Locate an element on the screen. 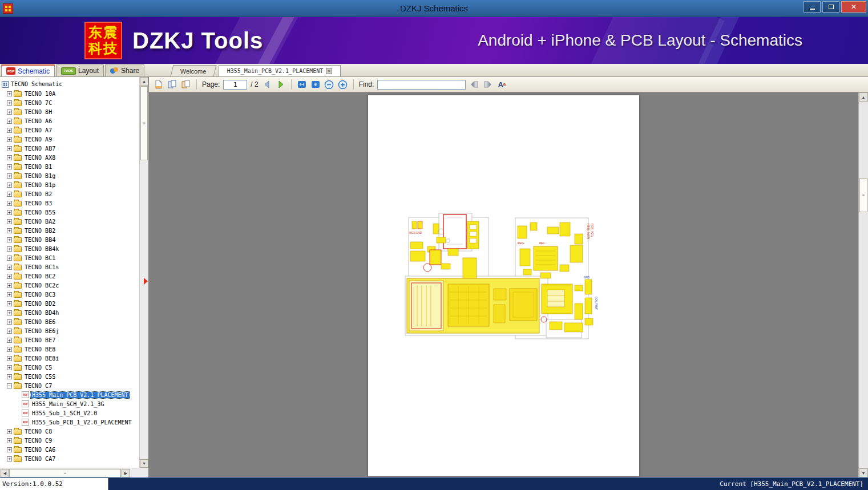  tab-layout: PADS Layout is located at coordinates (80, 71).